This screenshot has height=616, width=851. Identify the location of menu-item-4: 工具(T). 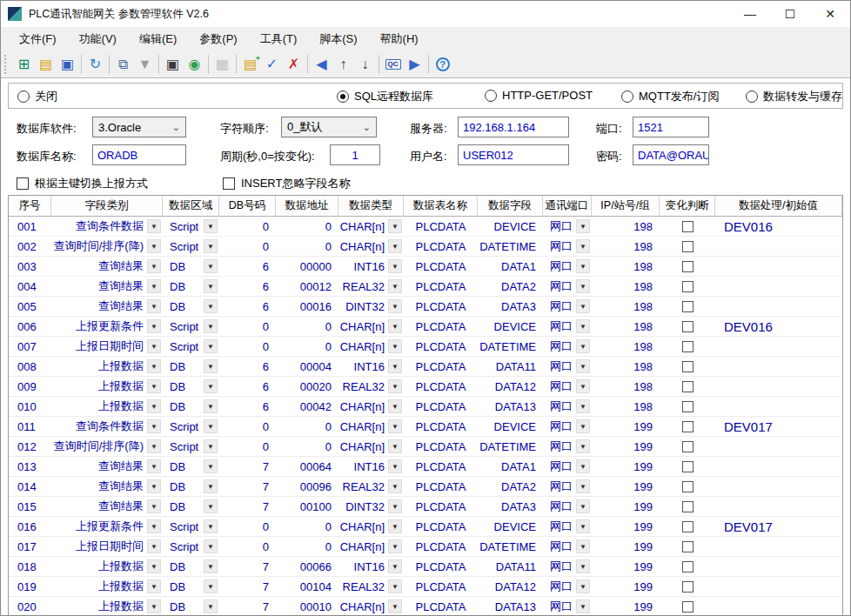
(278, 39).